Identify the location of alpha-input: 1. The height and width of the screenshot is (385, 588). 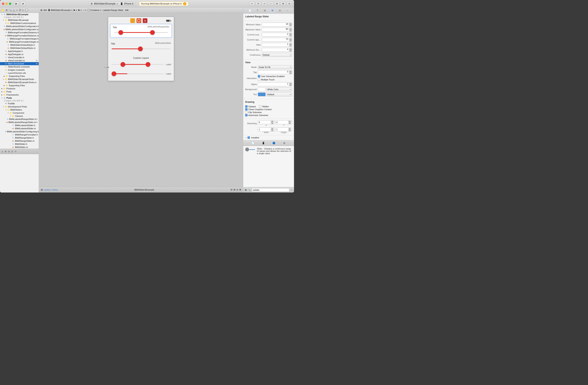
(273, 84).